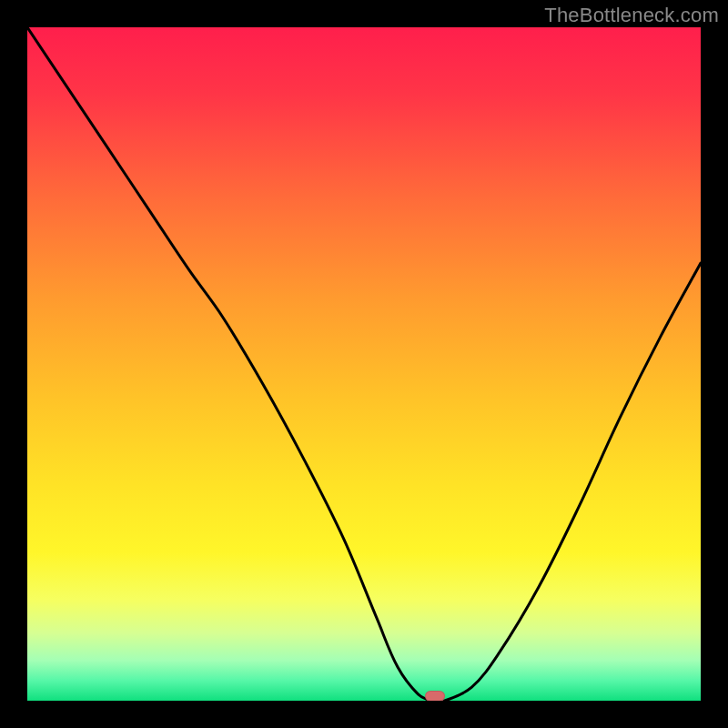 This screenshot has height=728, width=728. What do you see at coordinates (435, 695) in the screenshot?
I see `minimum-marker` at bounding box center [435, 695].